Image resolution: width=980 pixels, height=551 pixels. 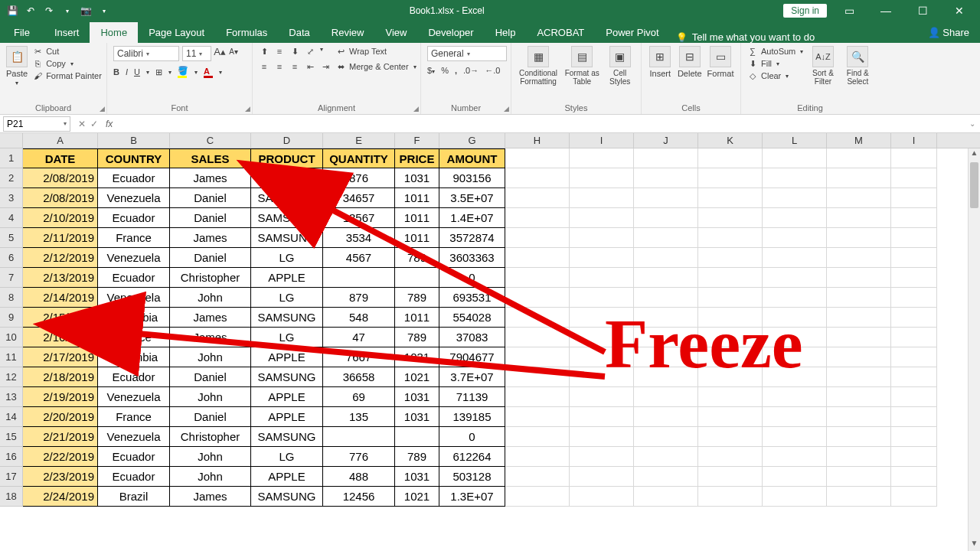 I want to click on column-header: C, so click(x=211, y=141).